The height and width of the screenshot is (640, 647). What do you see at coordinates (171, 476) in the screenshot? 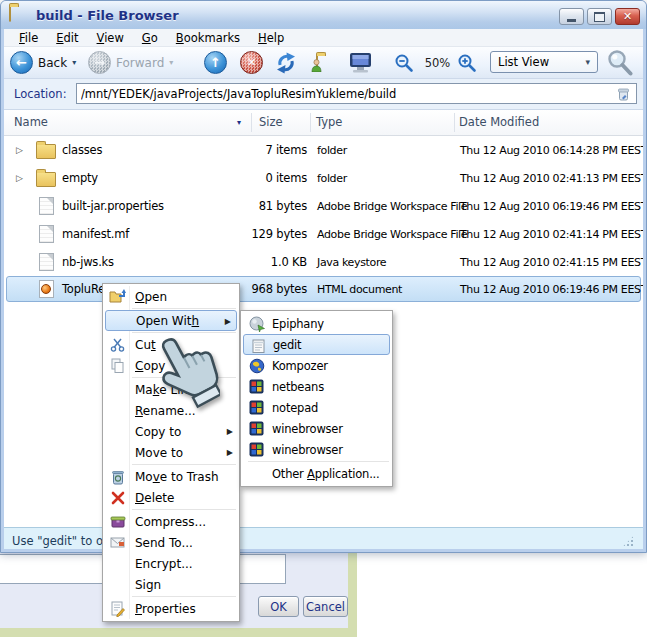
I see `menu-item-move-to-trash: Move to Trash` at bounding box center [171, 476].